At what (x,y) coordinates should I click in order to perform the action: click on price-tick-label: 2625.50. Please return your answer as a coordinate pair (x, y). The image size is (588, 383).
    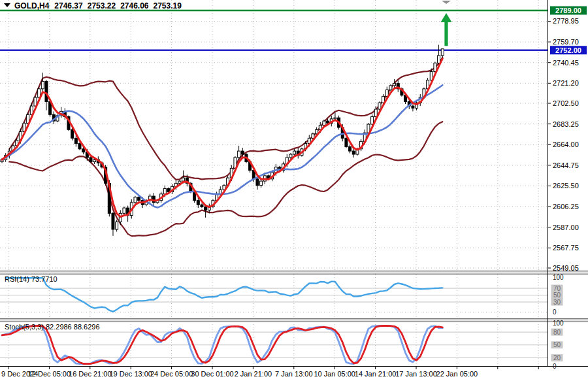
    Looking at the image, I should click on (566, 186).